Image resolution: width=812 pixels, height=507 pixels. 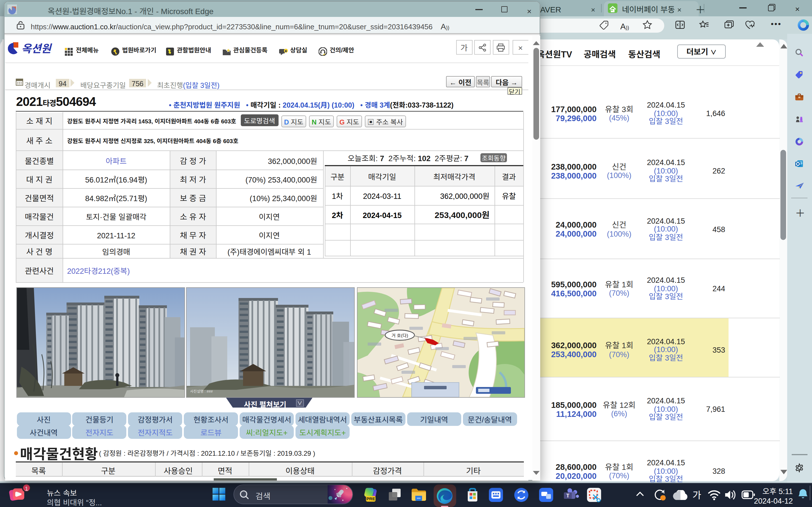 I want to click on svg-text: 거 호(다), so click(x=399, y=335).